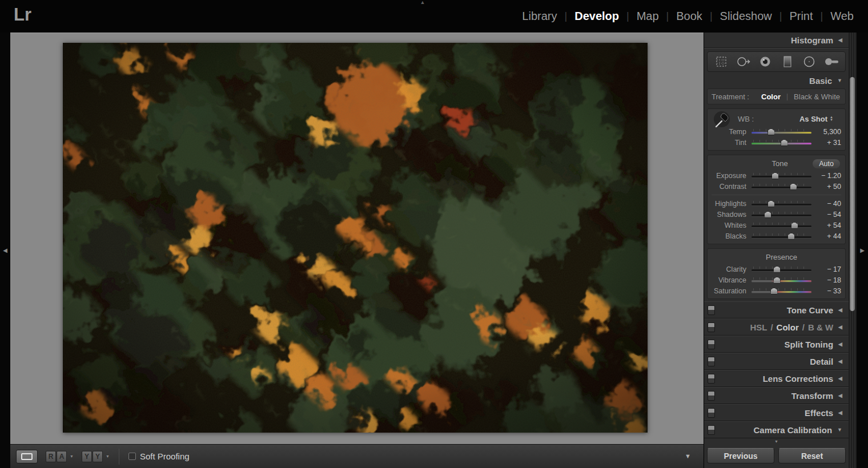 Image resolution: width=868 pixels, height=468 pixels. I want to click on adjustment-brush-icon, so click(831, 62).